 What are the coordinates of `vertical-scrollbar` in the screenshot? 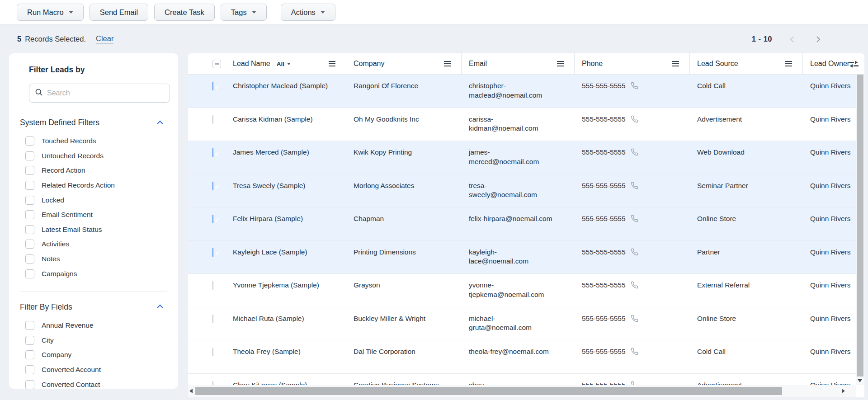 It's located at (860, 230).